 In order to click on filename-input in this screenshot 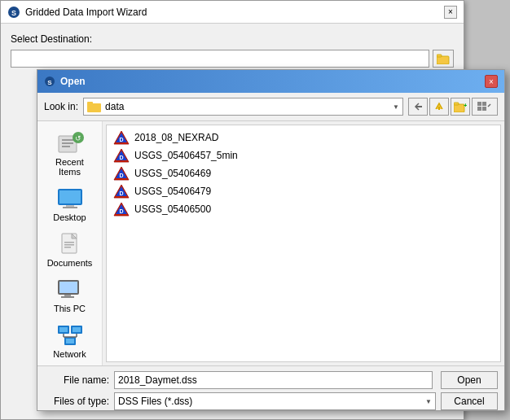, I will do `click(274, 380)`.